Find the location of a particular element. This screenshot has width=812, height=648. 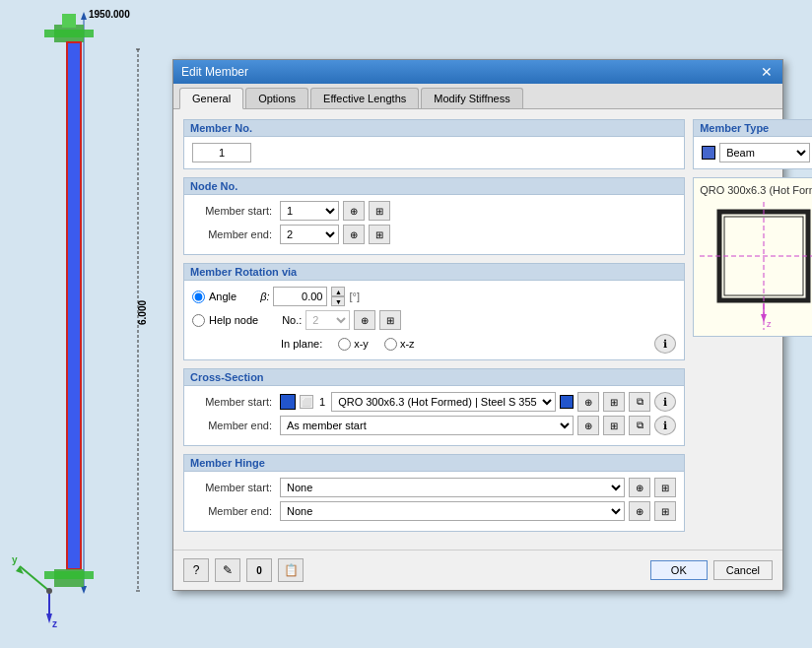

inplane-label: In plane: is located at coordinates (302, 344).